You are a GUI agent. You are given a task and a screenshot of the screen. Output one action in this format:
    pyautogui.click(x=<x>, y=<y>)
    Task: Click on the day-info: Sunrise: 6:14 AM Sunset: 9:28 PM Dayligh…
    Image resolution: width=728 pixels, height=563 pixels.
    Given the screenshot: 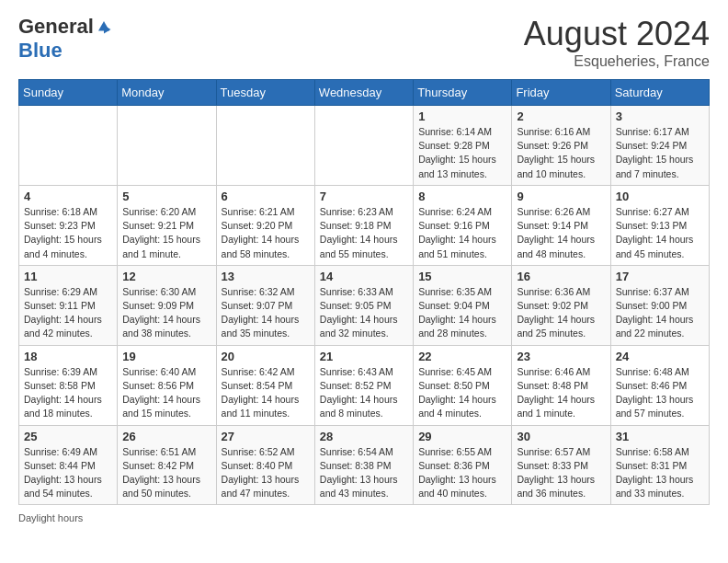 What is the action you would take?
    pyautogui.click(x=462, y=153)
    